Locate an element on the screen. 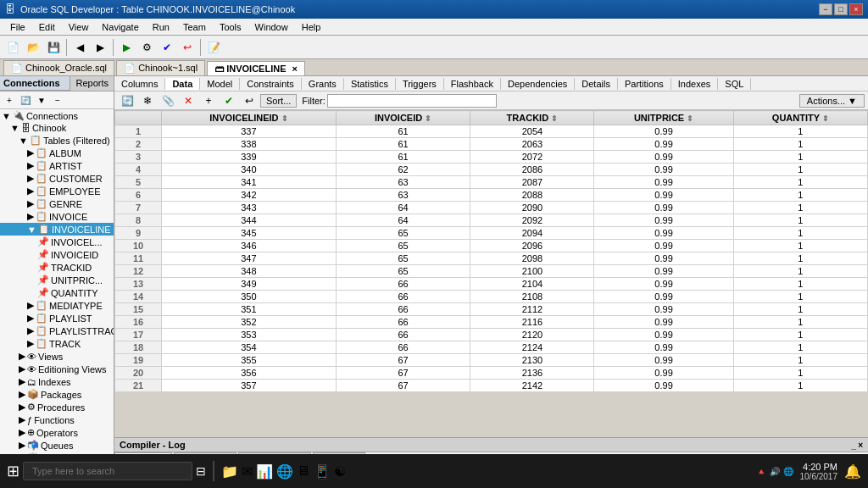 The image size is (868, 488). table-row: 18 354 66 2124 0.99 1 is located at coordinates (492, 347).